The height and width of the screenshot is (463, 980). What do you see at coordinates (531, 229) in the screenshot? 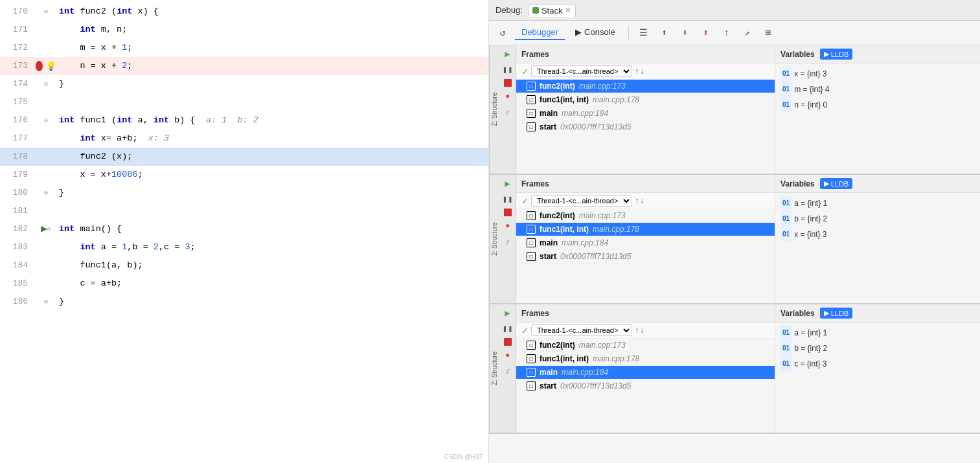
I see `frame-icon-1-1: □` at bounding box center [531, 229].